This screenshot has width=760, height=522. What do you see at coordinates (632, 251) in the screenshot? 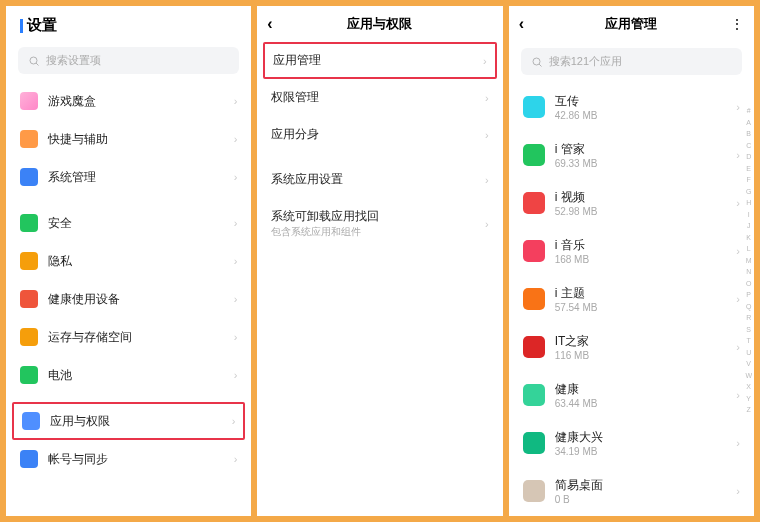
I see `app-row: i 音乐168 MB›` at bounding box center [632, 251].